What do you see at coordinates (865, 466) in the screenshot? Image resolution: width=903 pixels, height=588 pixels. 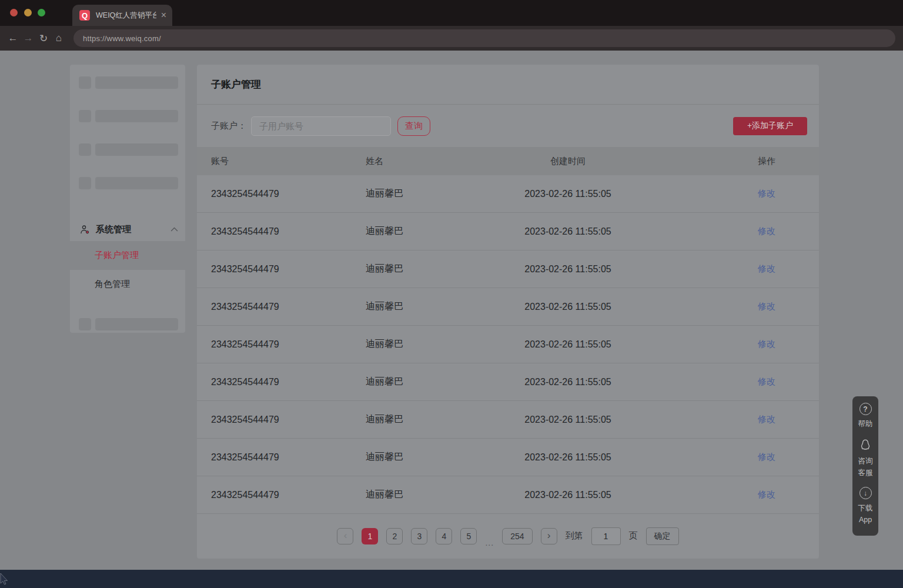 I see `floating-toolbar: ? 帮助 咨询 客服 ↓ 下载 App` at bounding box center [865, 466].